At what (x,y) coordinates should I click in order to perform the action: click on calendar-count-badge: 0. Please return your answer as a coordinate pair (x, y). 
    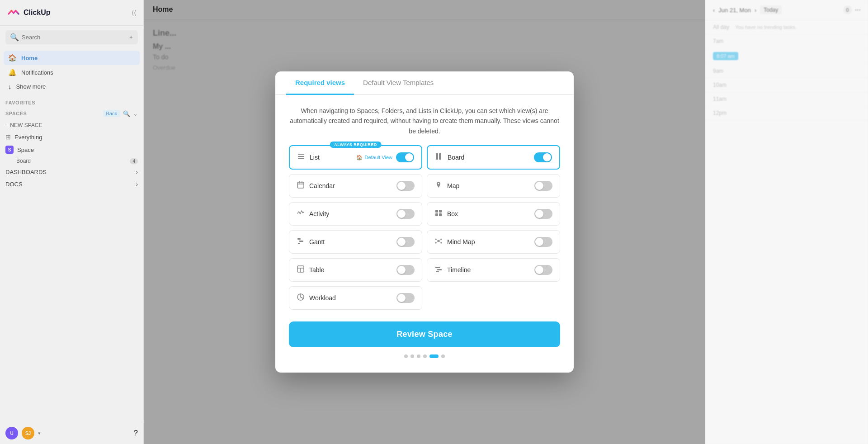
    Looking at the image, I should click on (848, 10).